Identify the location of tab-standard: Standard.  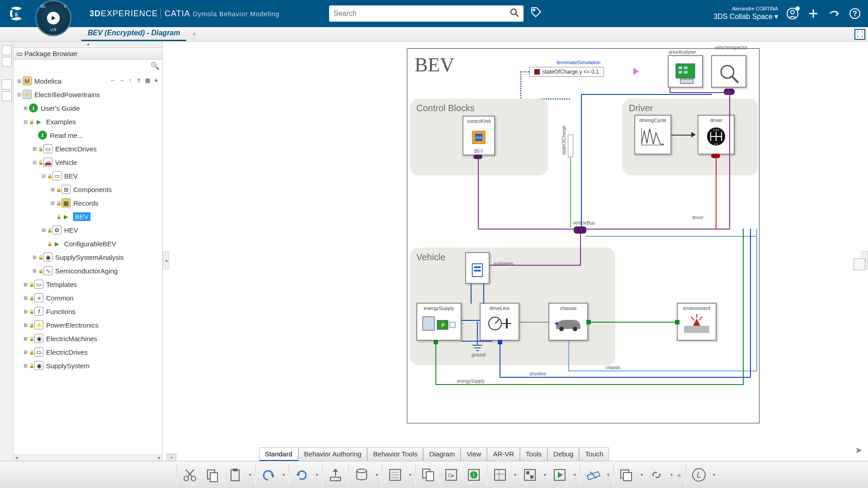
(278, 454).